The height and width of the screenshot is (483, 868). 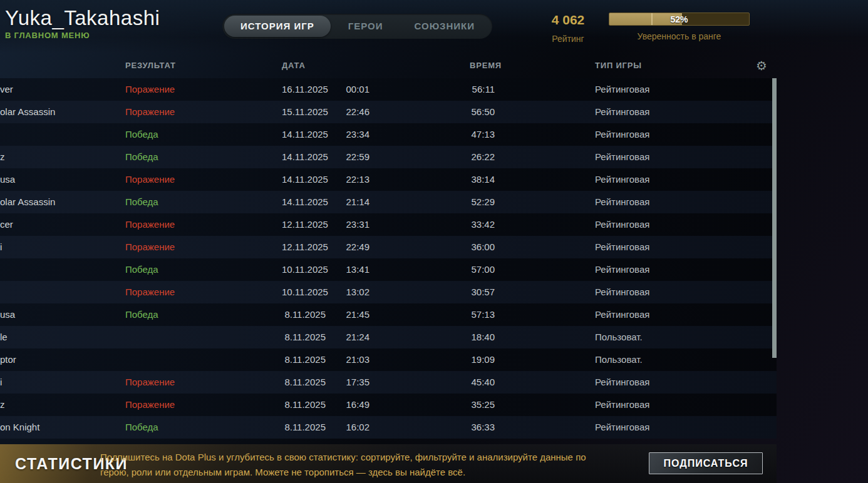 I want to click on match-duration: 56:50, so click(x=432, y=112).